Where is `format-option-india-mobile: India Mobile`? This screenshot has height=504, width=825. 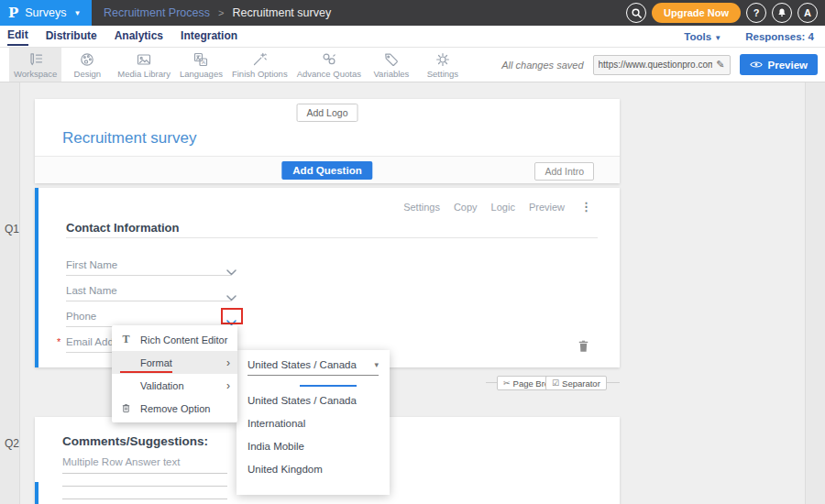
format-option-india-mobile: India Mobile is located at coordinates (276, 446).